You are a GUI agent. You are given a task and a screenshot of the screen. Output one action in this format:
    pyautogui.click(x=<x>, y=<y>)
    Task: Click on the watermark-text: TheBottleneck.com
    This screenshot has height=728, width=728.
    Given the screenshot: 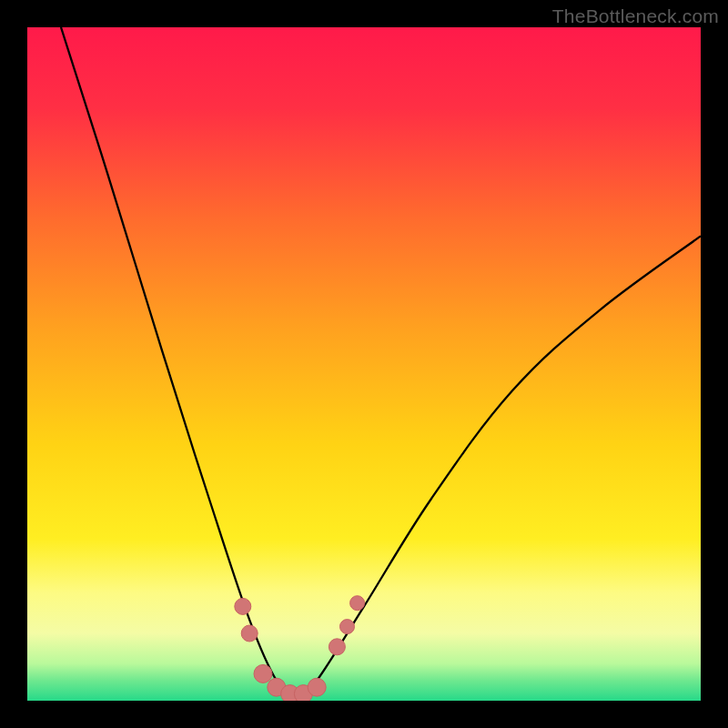 What is the action you would take?
    pyautogui.click(x=635, y=16)
    